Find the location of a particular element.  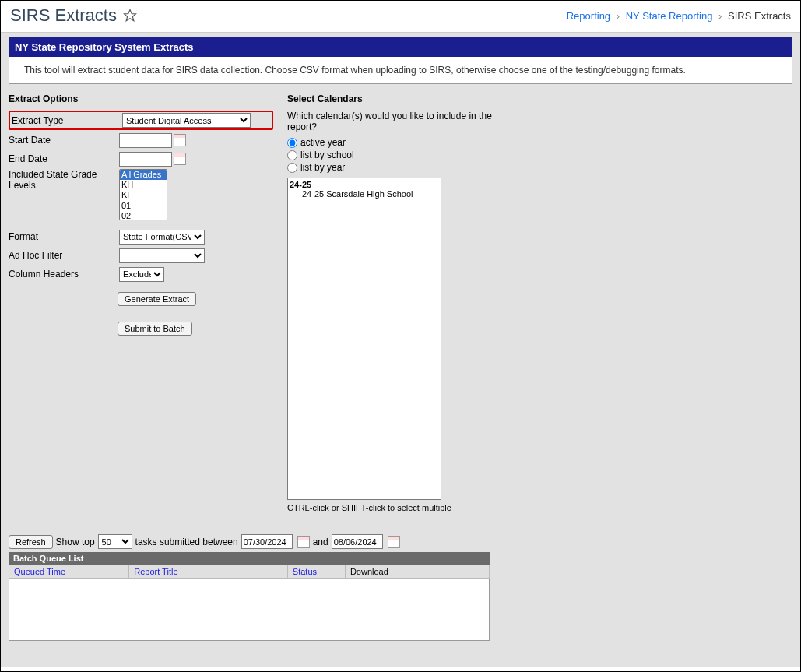

format-row: Format State Format(CSV) is located at coordinates (141, 237).